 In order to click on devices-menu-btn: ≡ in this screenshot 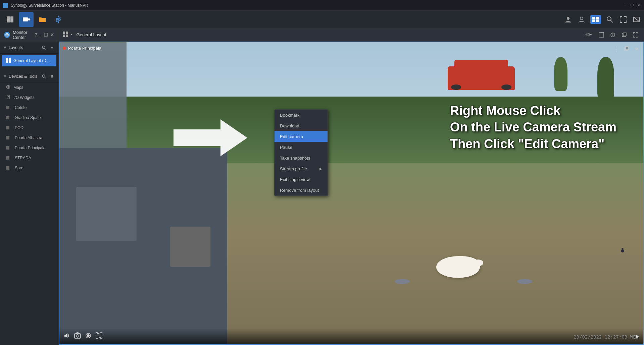, I will do `click(52, 76)`.